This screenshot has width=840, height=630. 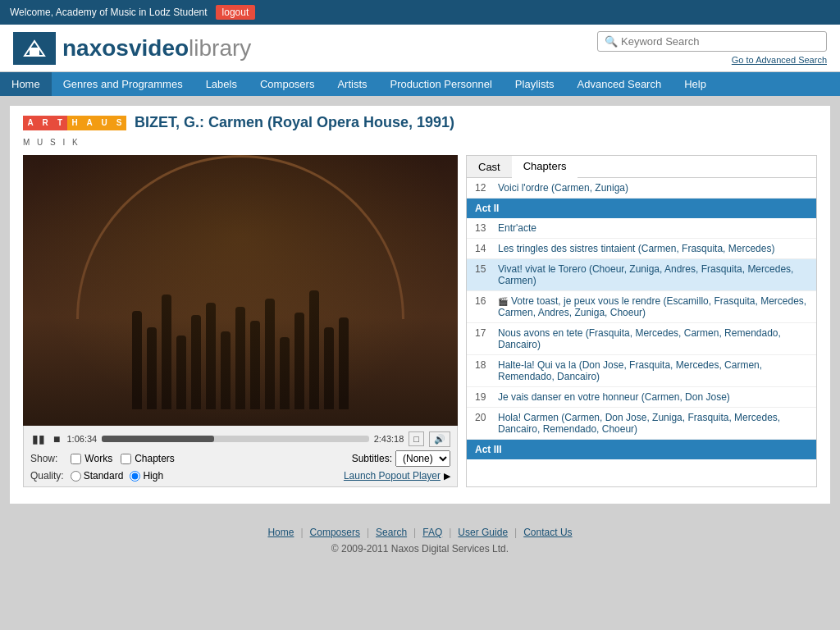 What do you see at coordinates (75, 459) in the screenshot?
I see `works-checkbox` at bounding box center [75, 459].